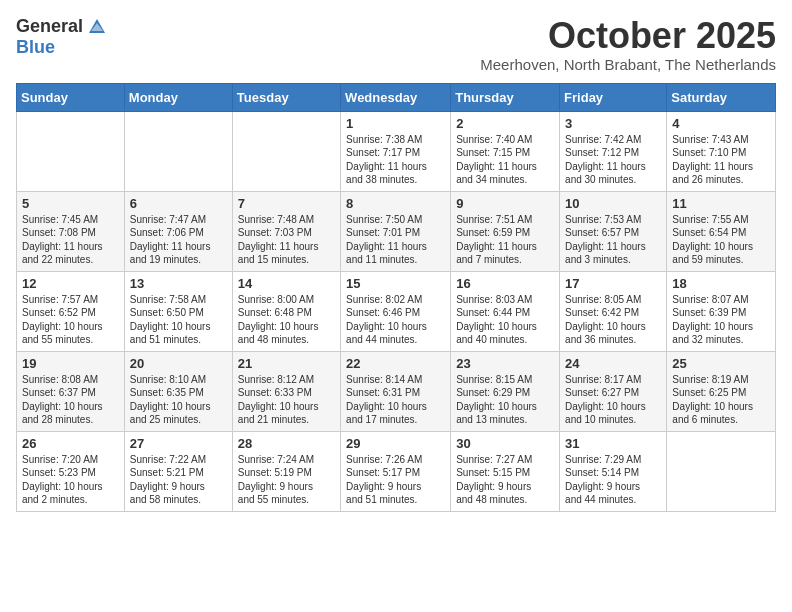 Image resolution: width=792 pixels, height=612 pixels. Describe the element at coordinates (721, 124) in the screenshot. I see `day-number: 4` at that location.